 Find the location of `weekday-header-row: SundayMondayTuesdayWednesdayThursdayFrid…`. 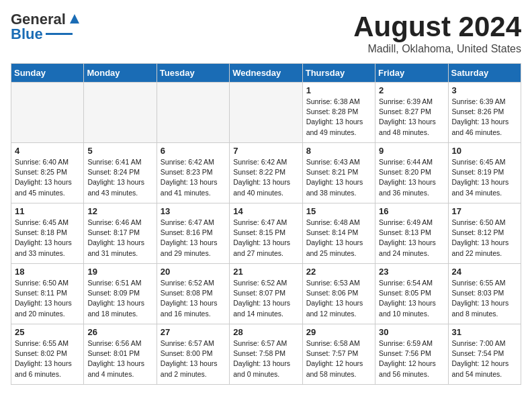

weekday-header-row: SundayMondayTuesdayWednesdayThursdayFrid… is located at coordinates (266, 73).